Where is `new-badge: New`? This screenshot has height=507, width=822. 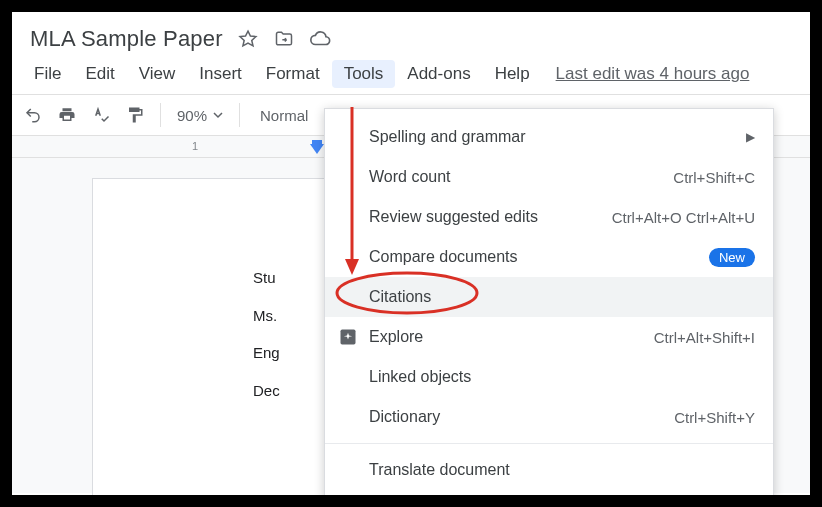
new-badge: New is located at coordinates (732, 258).